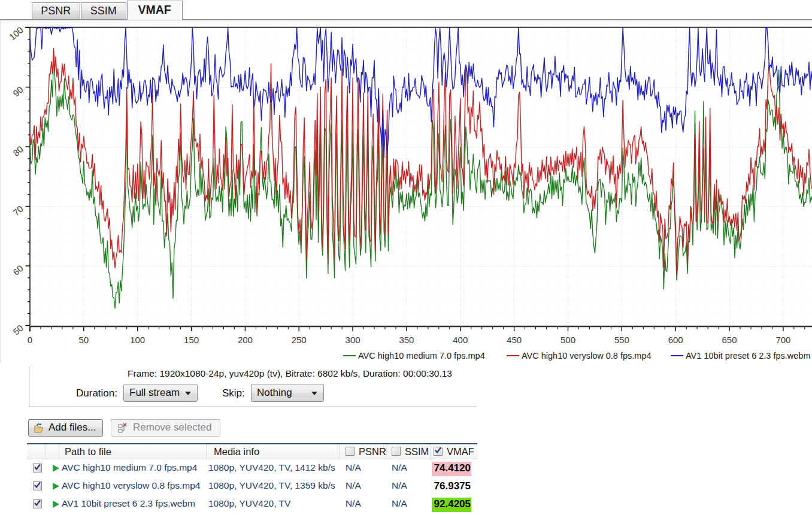 The image size is (812, 515). I want to click on svg-text: 350, so click(406, 340).